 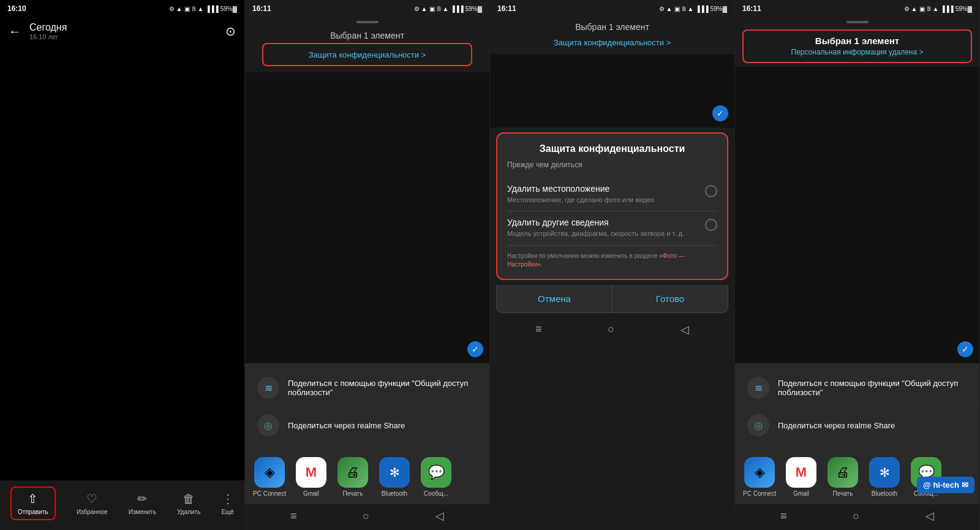 I want to click on nav-menu-2: ≡, so click(x=294, y=516).